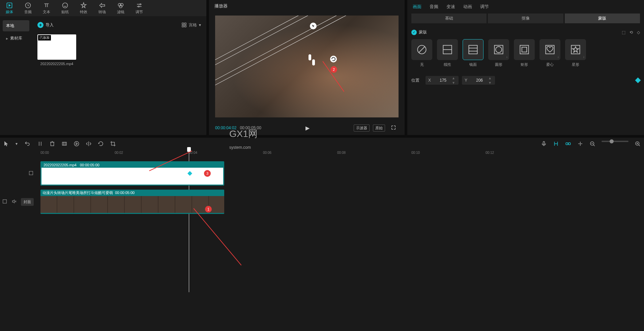 The image size is (644, 331). I want to click on tab-filter: 滤镜, so click(121, 8).